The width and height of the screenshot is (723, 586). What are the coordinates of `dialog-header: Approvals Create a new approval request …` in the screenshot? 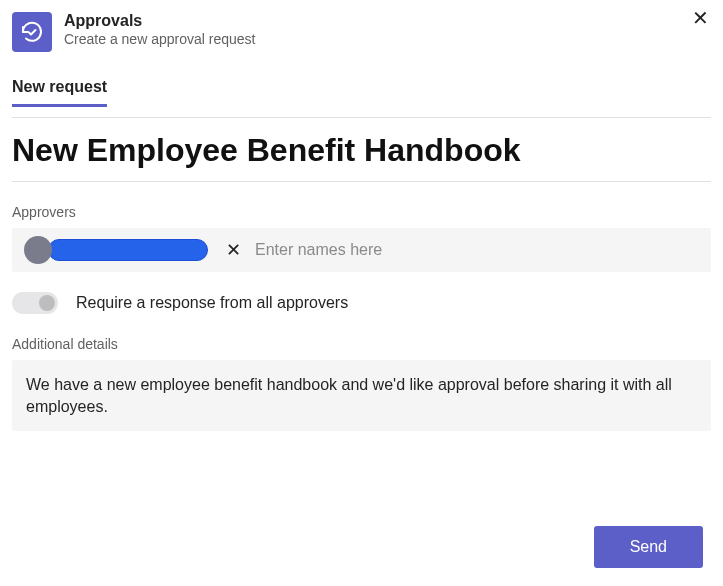 It's located at (362, 38).